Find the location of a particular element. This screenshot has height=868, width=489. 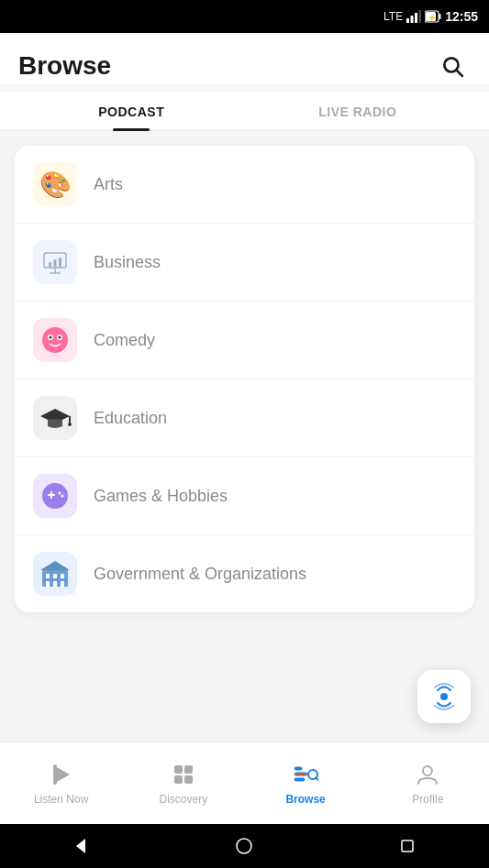

nav-item-browse: Browse is located at coordinates (306, 784).